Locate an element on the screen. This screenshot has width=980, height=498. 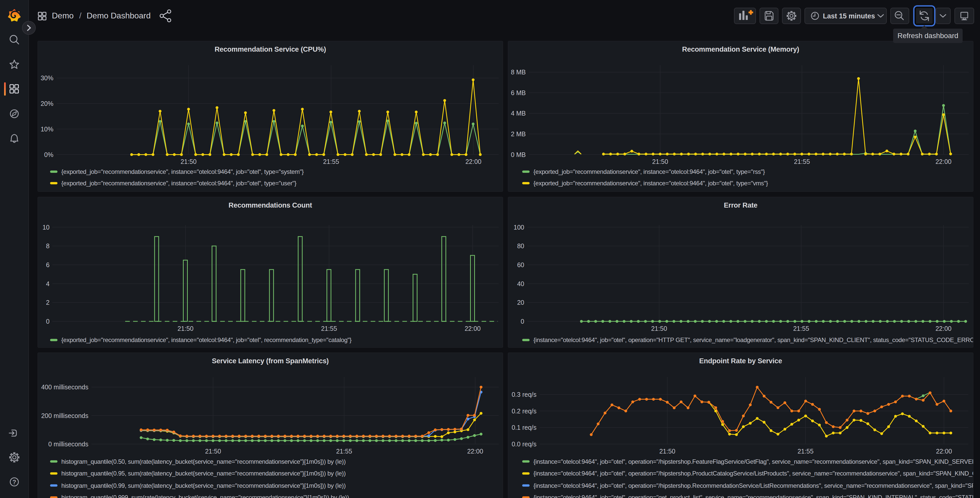
svg-text: Refresh dashboard is located at coordinates (928, 36).